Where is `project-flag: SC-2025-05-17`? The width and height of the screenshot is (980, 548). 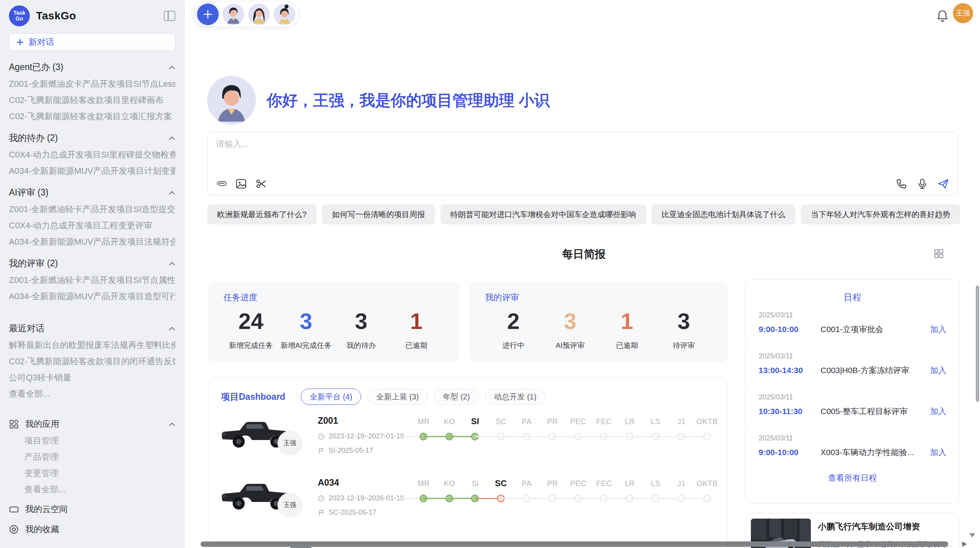 project-flag: SC-2025-05-17 is located at coordinates (361, 512).